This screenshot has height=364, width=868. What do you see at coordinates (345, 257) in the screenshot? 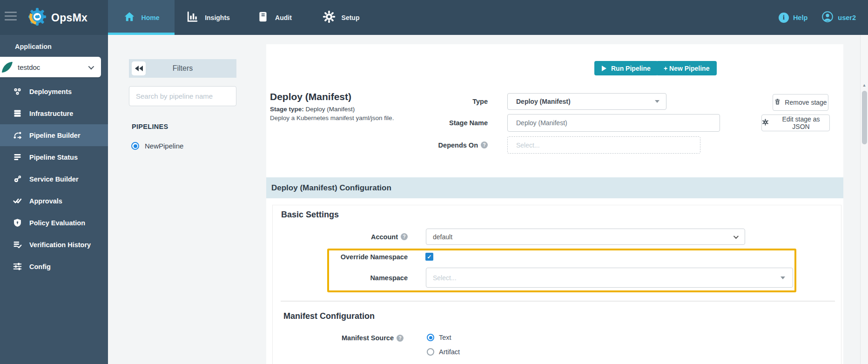
I see `override-namespace-label: Override Namespace` at bounding box center [345, 257].